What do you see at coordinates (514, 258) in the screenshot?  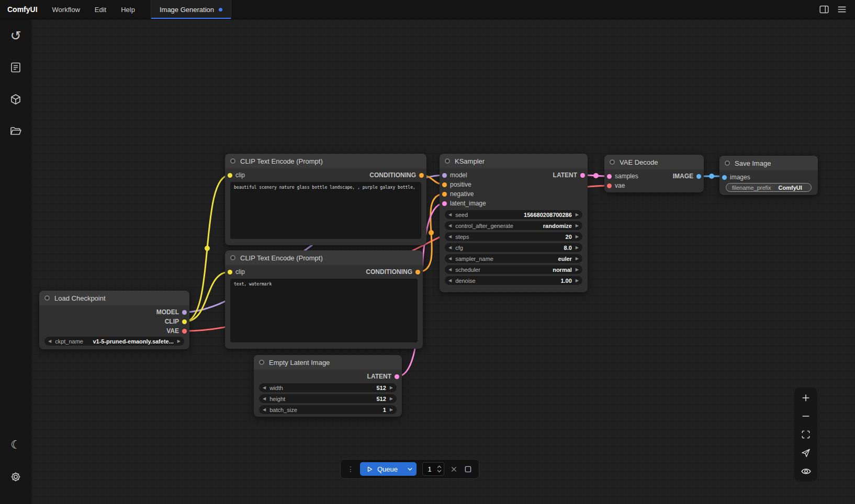 I see `widget-sampler-name: sampler_name euler` at bounding box center [514, 258].